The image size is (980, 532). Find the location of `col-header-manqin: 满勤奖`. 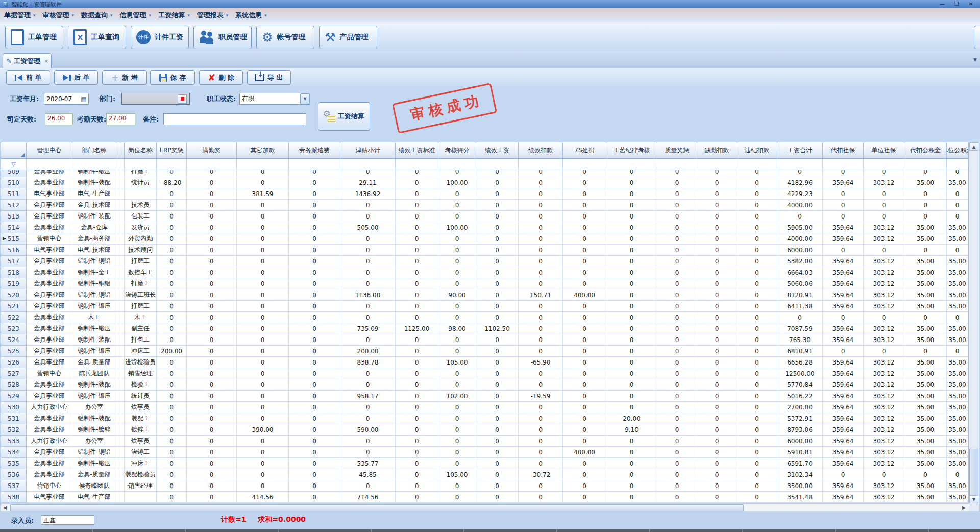

col-header-manqin: 满勤奖 is located at coordinates (212, 151).